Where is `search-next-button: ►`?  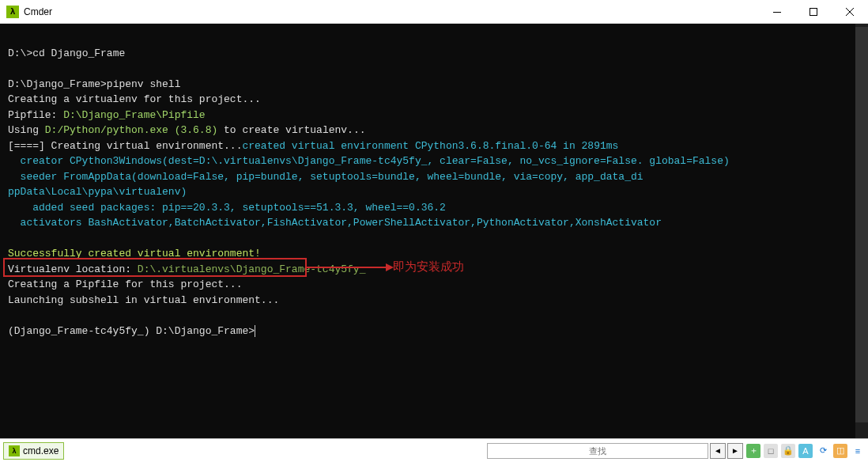 search-next-button: ► is located at coordinates (735, 451).